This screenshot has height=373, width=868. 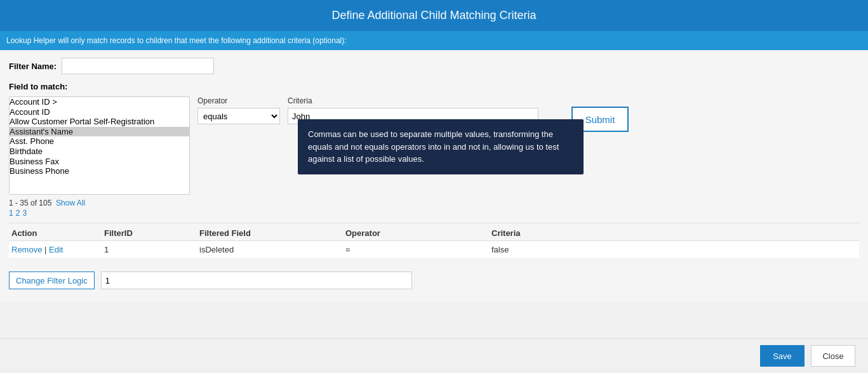 What do you see at coordinates (99, 112) in the screenshot?
I see `field-option-account-id: Account ID` at bounding box center [99, 112].